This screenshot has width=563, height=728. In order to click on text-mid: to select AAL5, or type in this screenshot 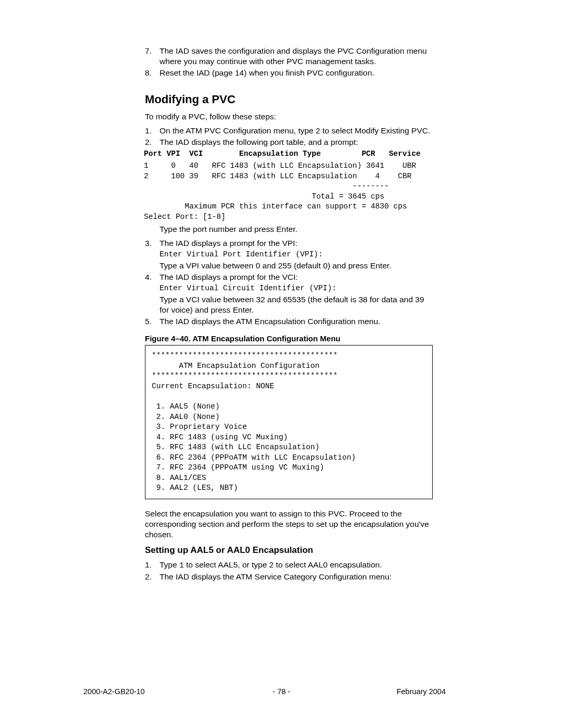, I will do `click(227, 565)`.